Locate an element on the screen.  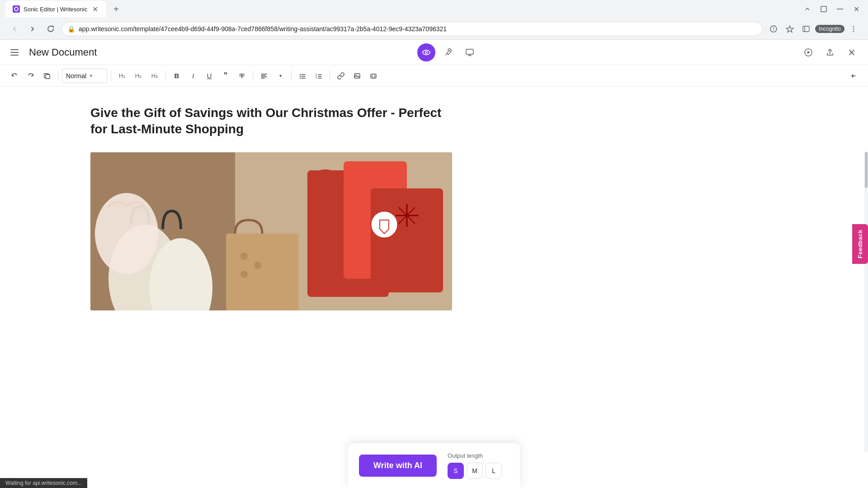
doc-title: New Document is located at coordinates (63, 52).